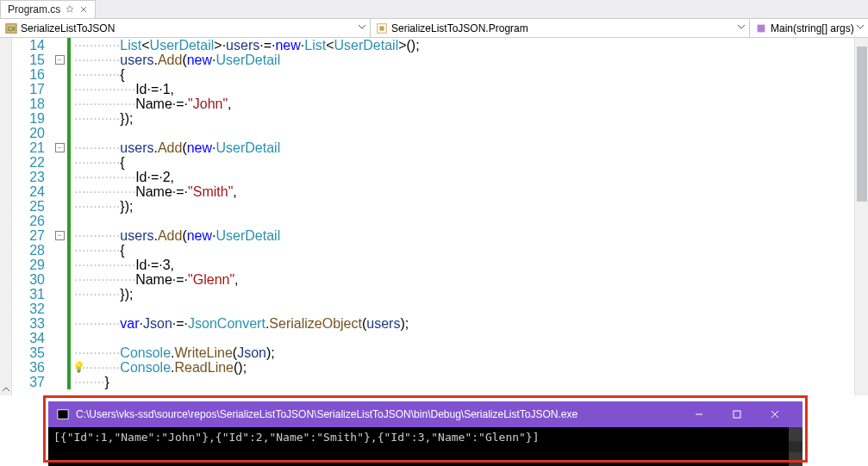  Describe the element at coordinates (861, 217) in the screenshot. I see `vertical-scrollbar` at that location.